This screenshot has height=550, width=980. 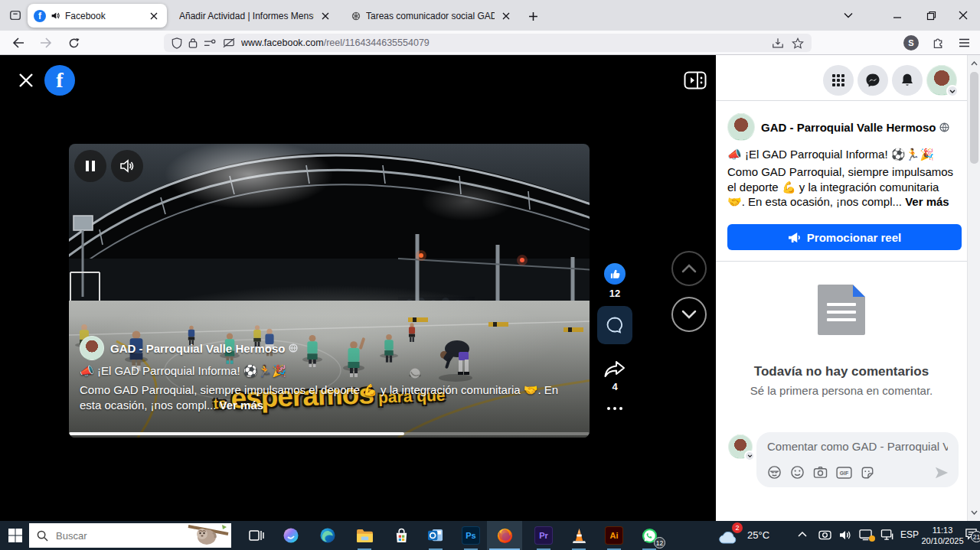 I want to click on send-comment-button, so click(x=942, y=473).